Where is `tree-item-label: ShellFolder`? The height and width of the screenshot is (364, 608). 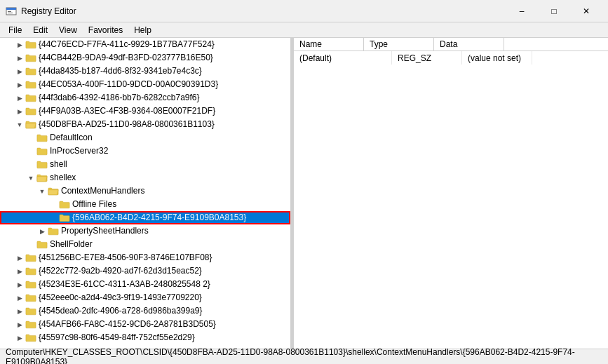 tree-item-label: ShellFolder is located at coordinates (72, 244).